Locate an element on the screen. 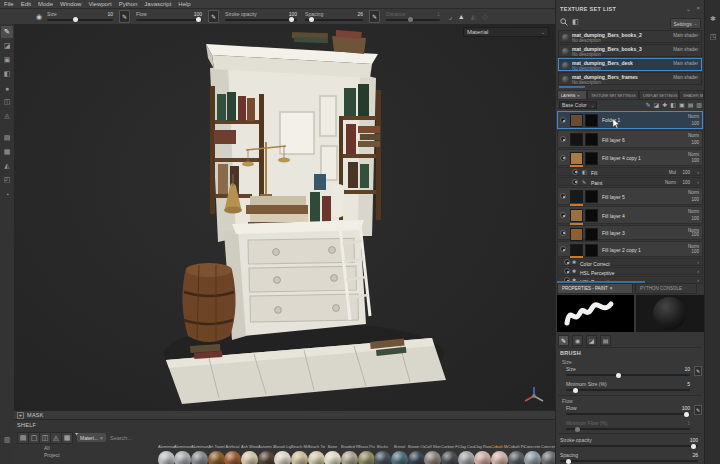 Image resolution: width=720 pixels, height=464 pixels. material-item: Concrete D is located at coordinates (548, 454).